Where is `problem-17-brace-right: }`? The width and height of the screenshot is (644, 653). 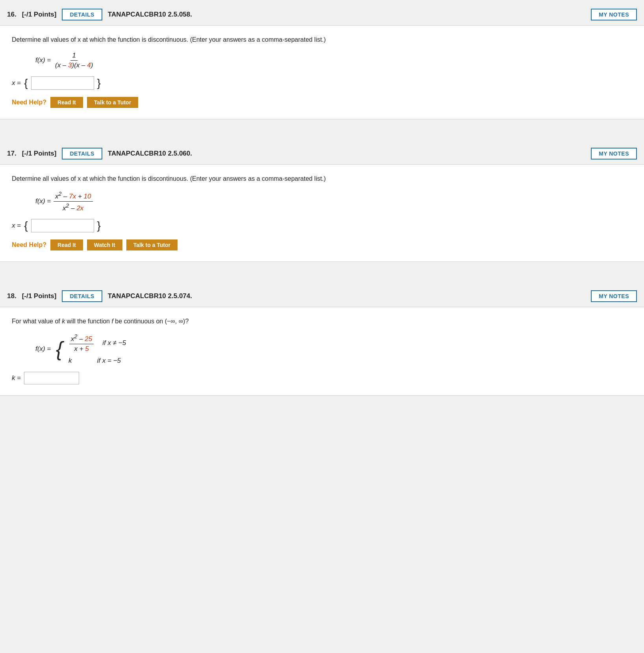
problem-17-brace-right: } is located at coordinates (99, 226).